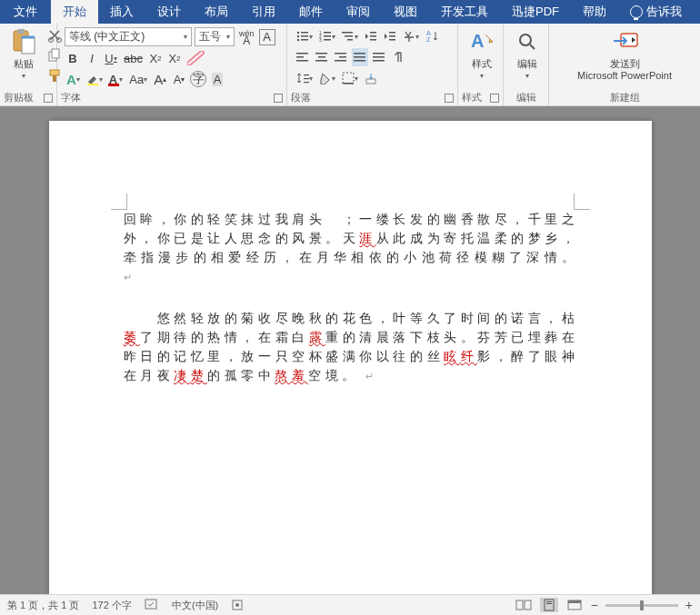 Image resolution: width=700 pixels, height=615 pixels. Describe the element at coordinates (301, 98) in the screenshot. I see `paragraph-group-label: 段落` at that location.